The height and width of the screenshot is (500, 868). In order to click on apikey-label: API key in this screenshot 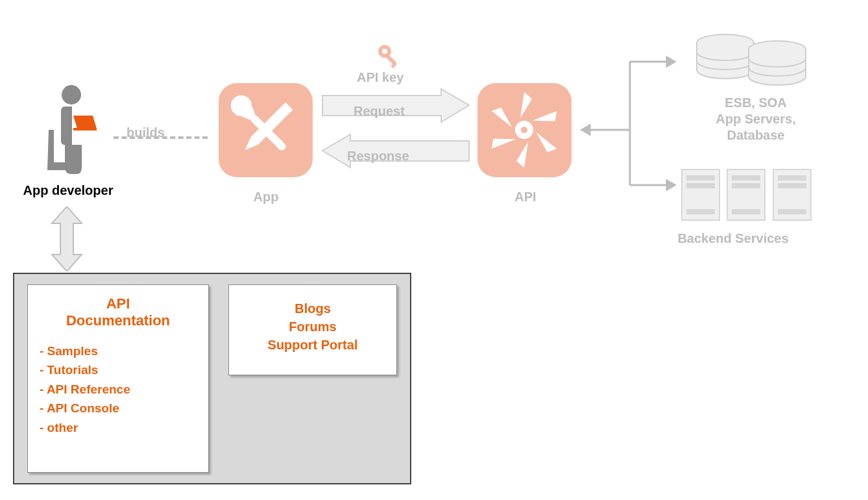, I will do `click(380, 78)`.